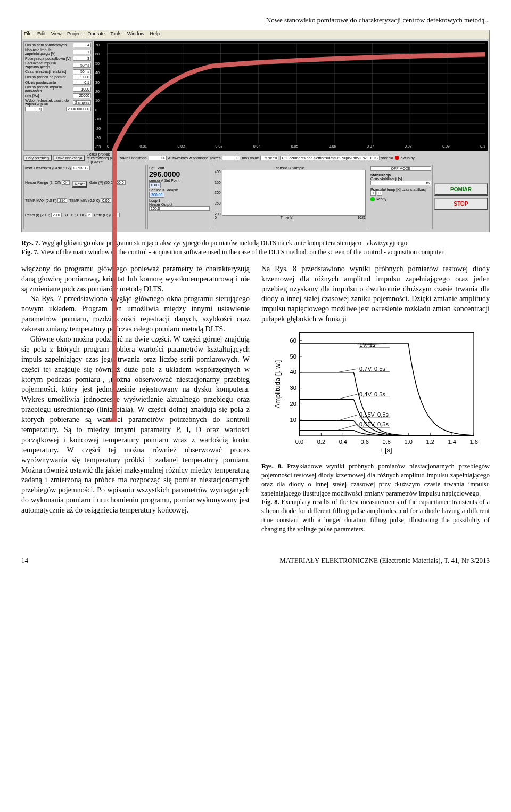 The image size is (511, 812). What do you see at coordinates (116, 34) in the screenshot?
I see `menu-tools: Tools` at bounding box center [116, 34].